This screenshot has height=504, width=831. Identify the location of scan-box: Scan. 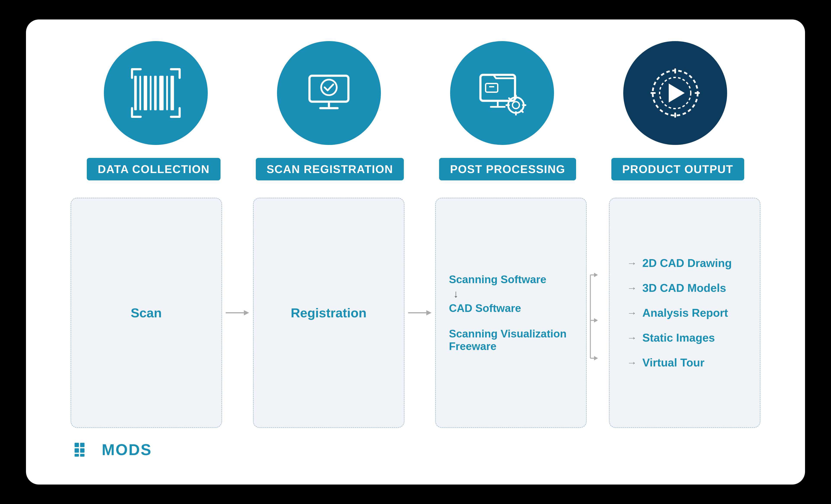
(146, 313).